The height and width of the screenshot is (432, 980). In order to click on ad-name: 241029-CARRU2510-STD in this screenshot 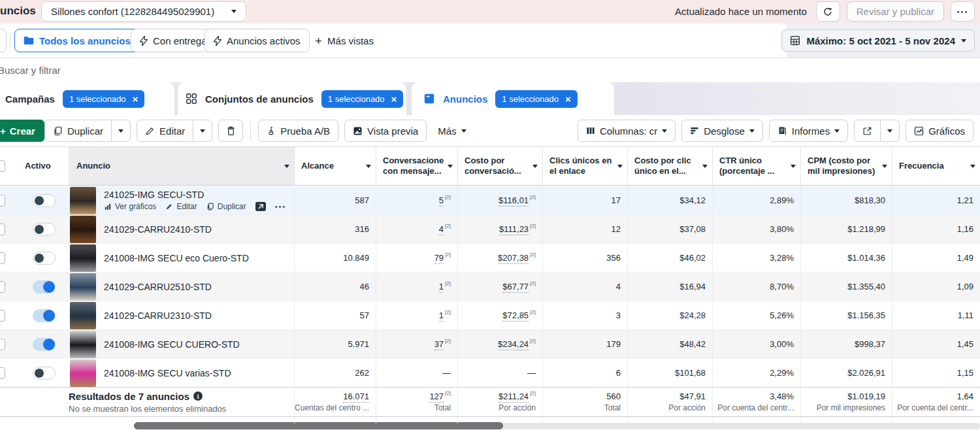, I will do `click(158, 287)`.